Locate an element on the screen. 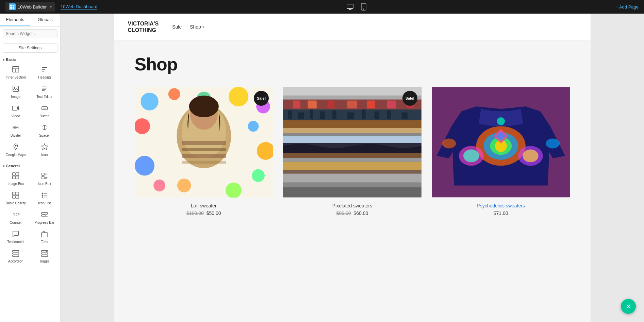 Image resolution: width=644 pixels, height=322 pixels. tab-elements: Elements is located at coordinates (15, 20).